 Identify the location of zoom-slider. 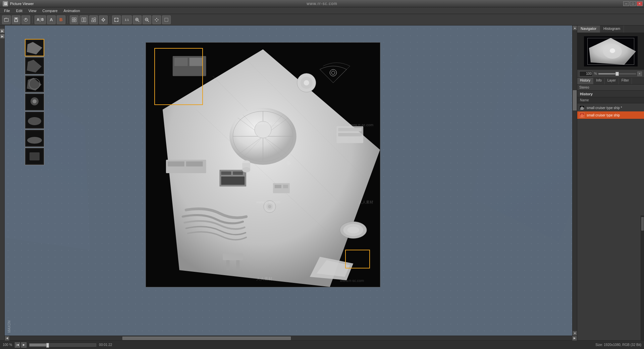
(617, 74).